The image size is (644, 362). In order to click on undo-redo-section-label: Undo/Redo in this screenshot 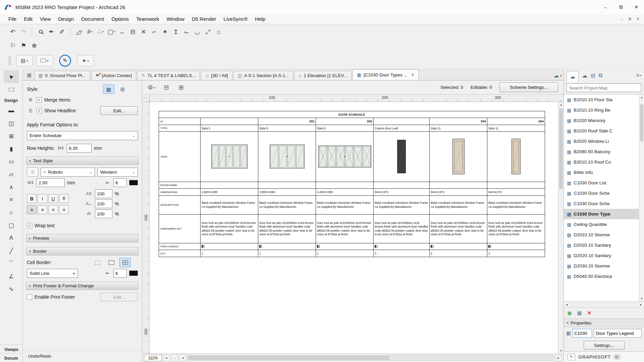, I will do `click(83, 356)`.